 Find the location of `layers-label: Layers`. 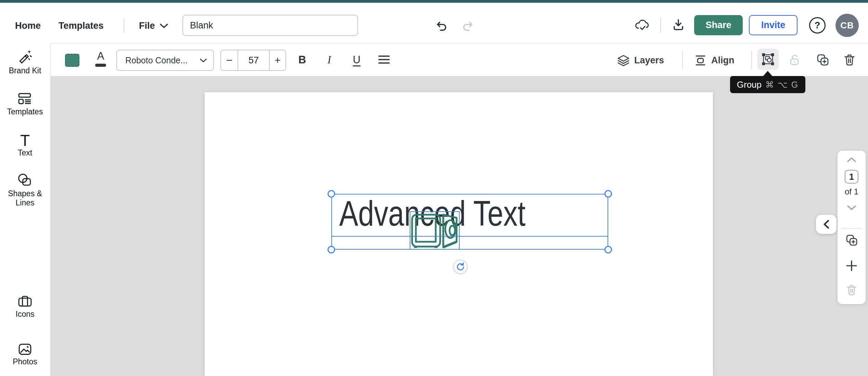

layers-label: Layers is located at coordinates (649, 60).